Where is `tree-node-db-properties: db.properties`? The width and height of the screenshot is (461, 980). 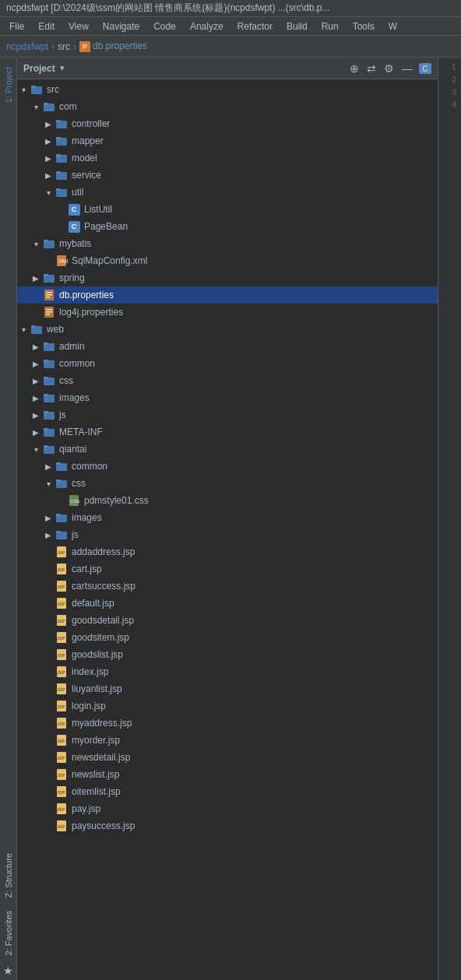
tree-node-db-properties: db.properties is located at coordinates (227, 295).